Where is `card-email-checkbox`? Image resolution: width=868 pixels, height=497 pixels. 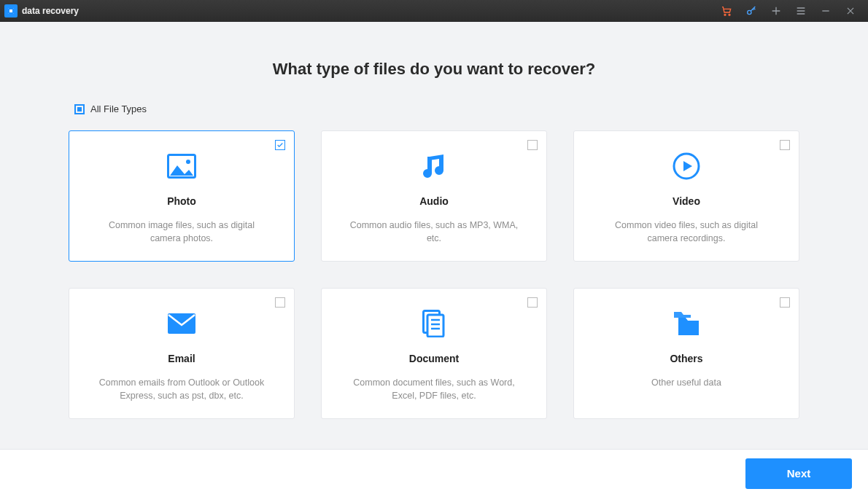
card-email-checkbox is located at coordinates (280, 302).